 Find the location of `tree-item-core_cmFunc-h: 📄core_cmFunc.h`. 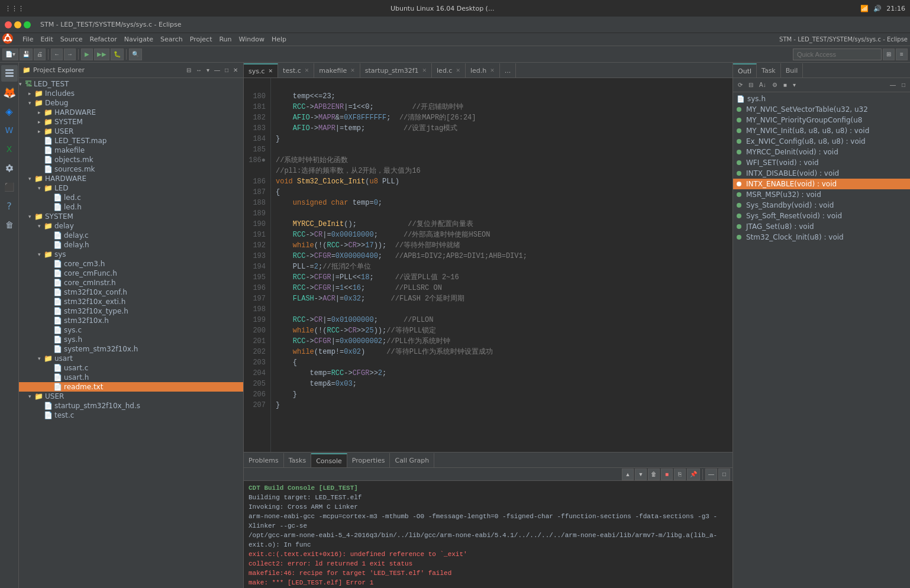

tree-item-core_cmFunc-h: 📄core_cmFunc.h is located at coordinates (131, 273).